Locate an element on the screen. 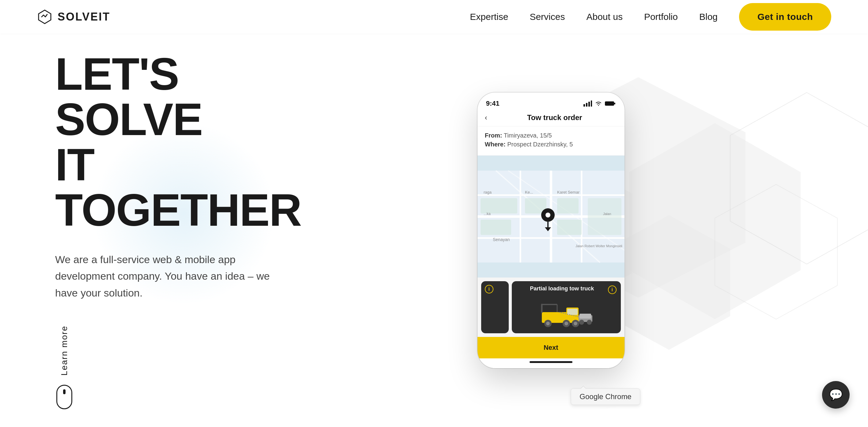  phone-time: 9:41 is located at coordinates (493, 103).